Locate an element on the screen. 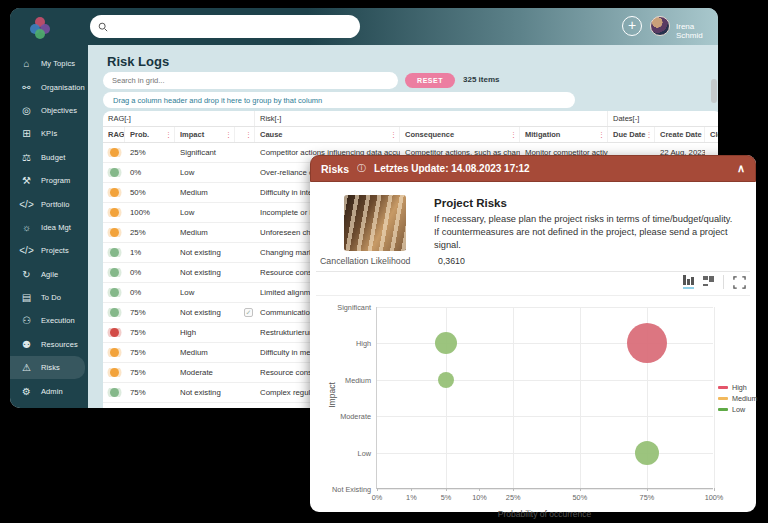 The height and width of the screenshot is (523, 768). legend-item-low: Low is located at coordinates (738, 410).